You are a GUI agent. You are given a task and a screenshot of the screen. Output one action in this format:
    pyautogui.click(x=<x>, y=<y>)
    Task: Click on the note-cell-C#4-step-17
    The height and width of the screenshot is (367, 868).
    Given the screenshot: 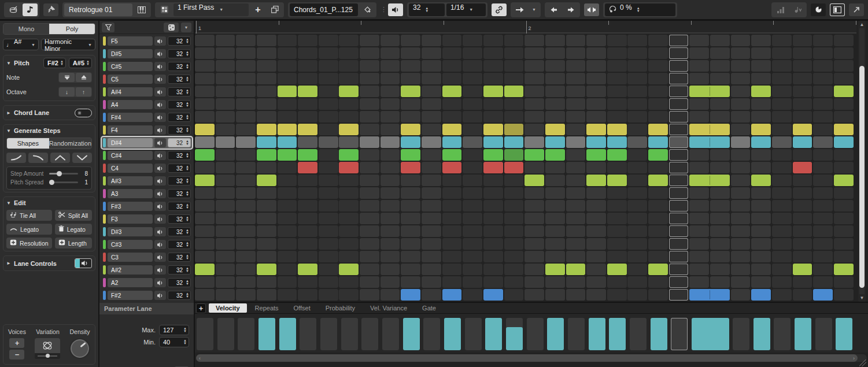 What is the action you would take?
    pyautogui.click(x=534, y=155)
    